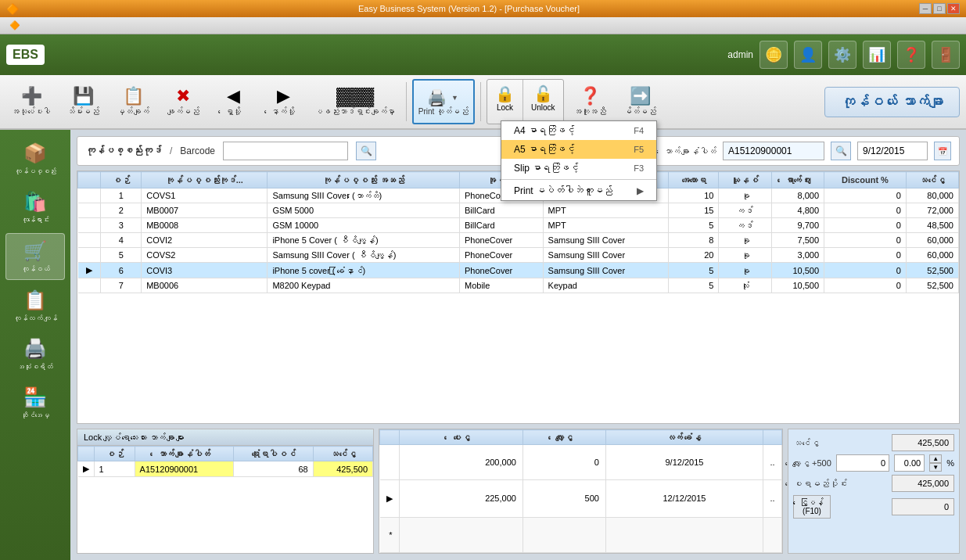 This screenshot has width=966, height=560. I want to click on shop-icon: 🏪, so click(35, 397).